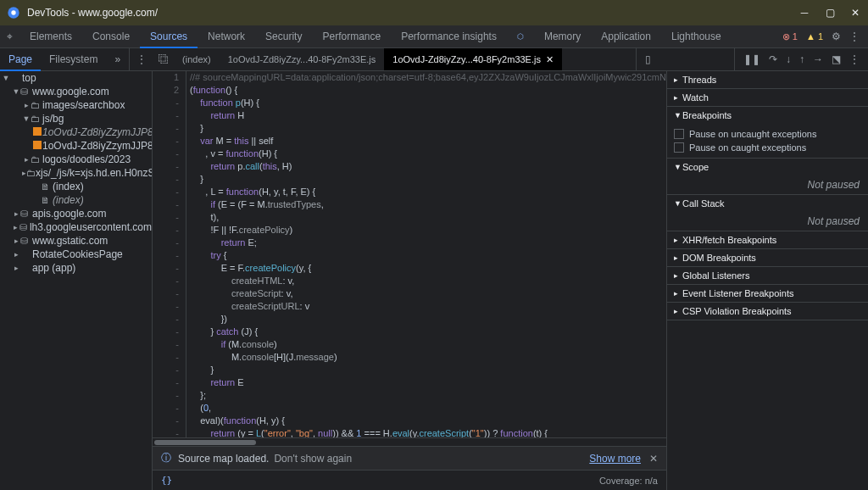  What do you see at coordinates (68, 187) in the screenshot?
I see `tree-label: (index)` at bounding box center [68, 187].